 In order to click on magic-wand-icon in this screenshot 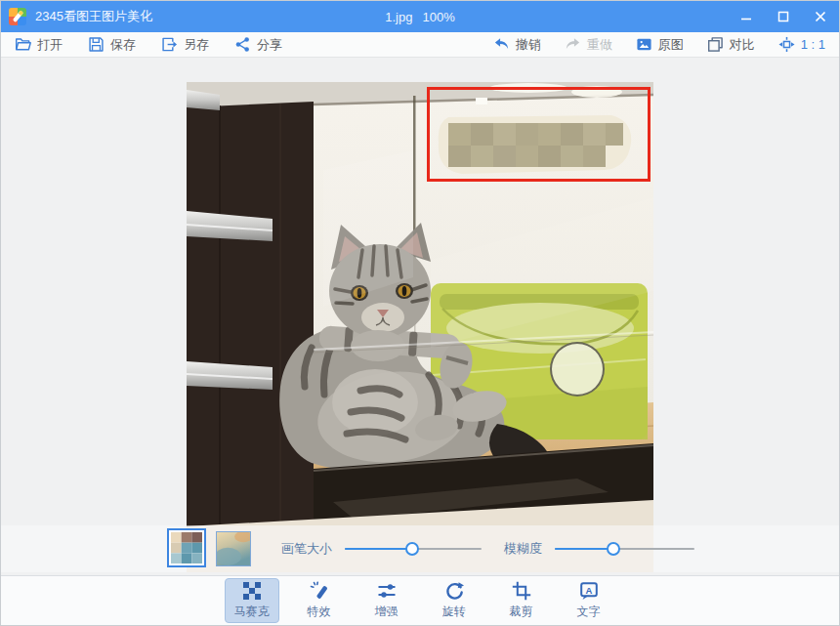, I will do `click(319, 591)`.